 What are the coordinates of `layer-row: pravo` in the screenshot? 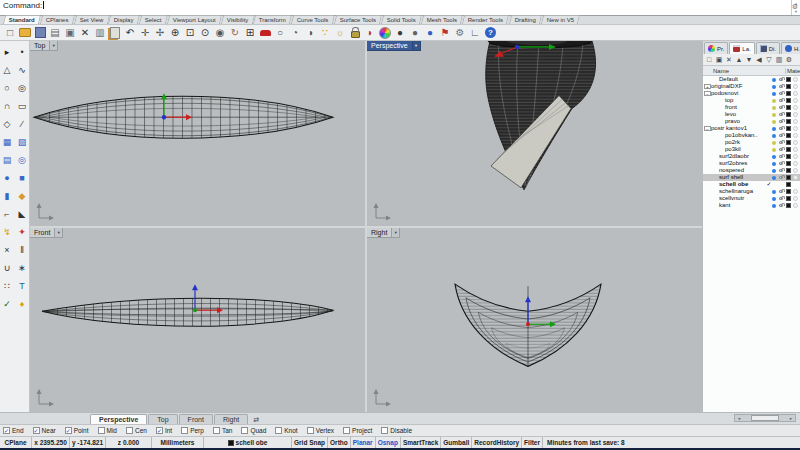 It's located at (752, 122).